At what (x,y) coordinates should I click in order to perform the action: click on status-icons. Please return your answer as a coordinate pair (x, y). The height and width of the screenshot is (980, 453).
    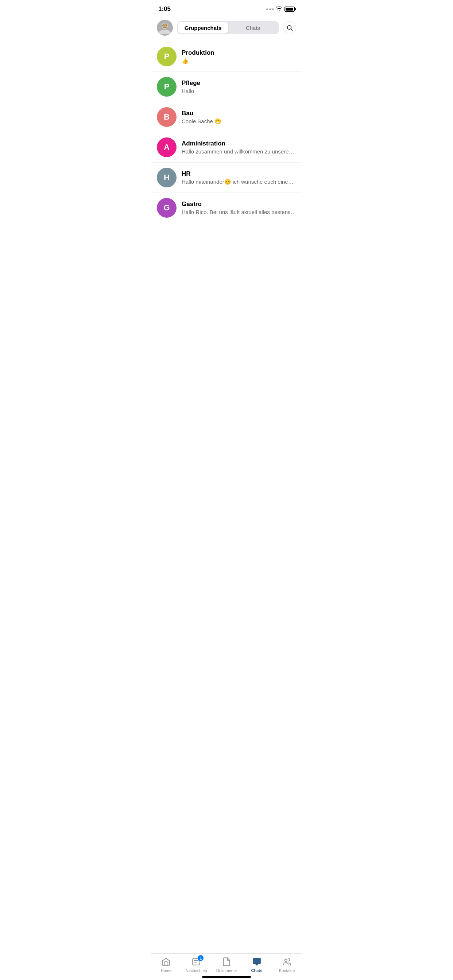
    Looking at the image, I should click on (280, 9).